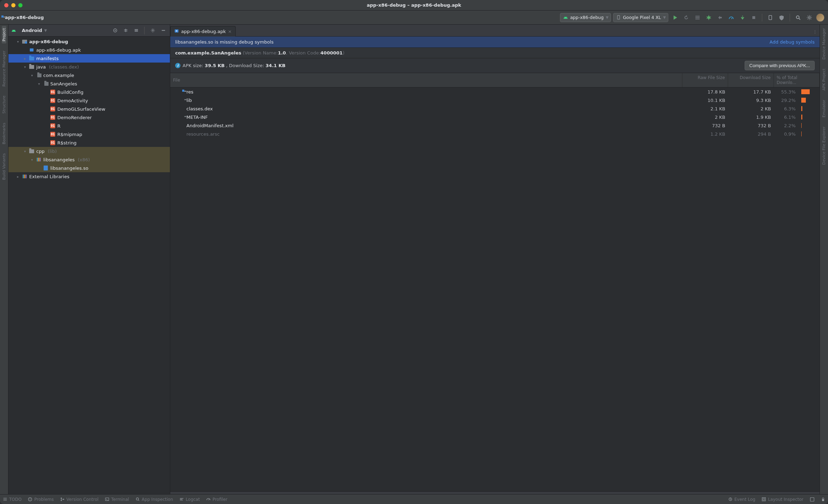 This screenshot has height=504, width=828. I want to click on tree-node: DemoActivity, so click(89, 101).